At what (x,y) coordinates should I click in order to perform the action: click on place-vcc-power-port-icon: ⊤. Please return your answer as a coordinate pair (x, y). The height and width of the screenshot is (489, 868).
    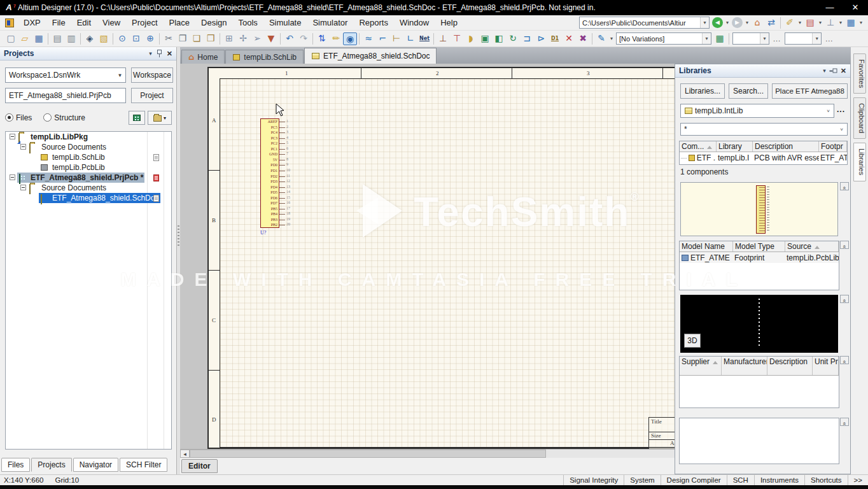
    Looking at the image, I should click on (457, 39).